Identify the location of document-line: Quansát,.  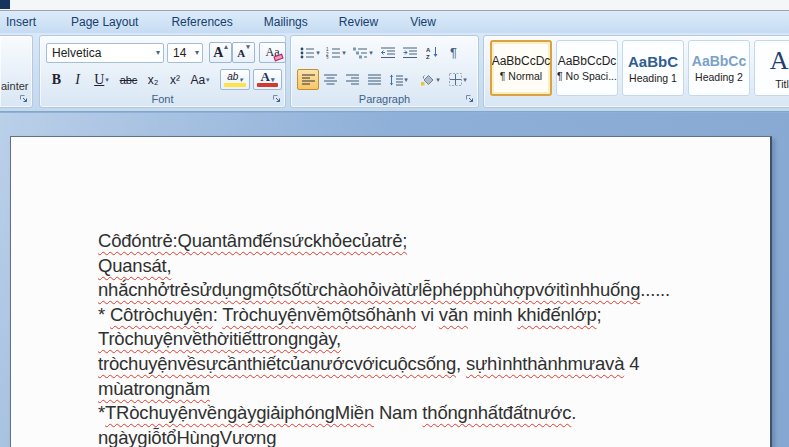
(384, 266).